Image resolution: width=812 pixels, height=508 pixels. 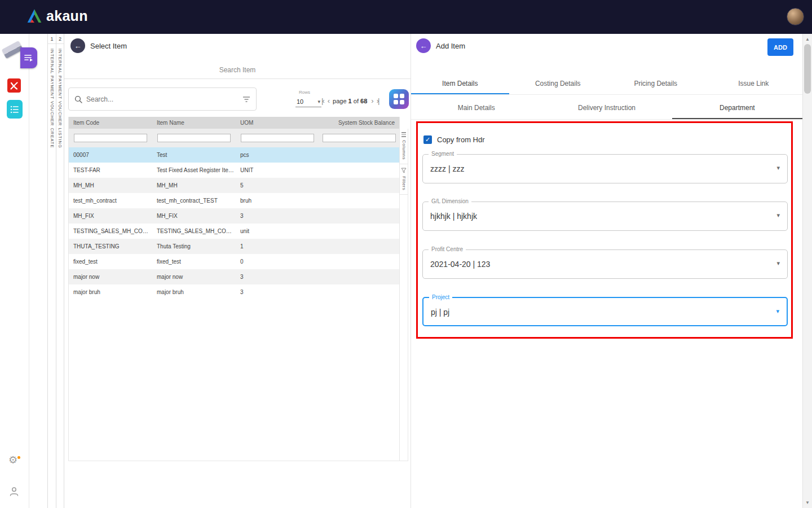 What do you see at coordinates (454, 140) in the screenshot?
I see `copy-from-hdr-checkbox: ✓ Copy from Hdr` at bounding box center [454, 140].